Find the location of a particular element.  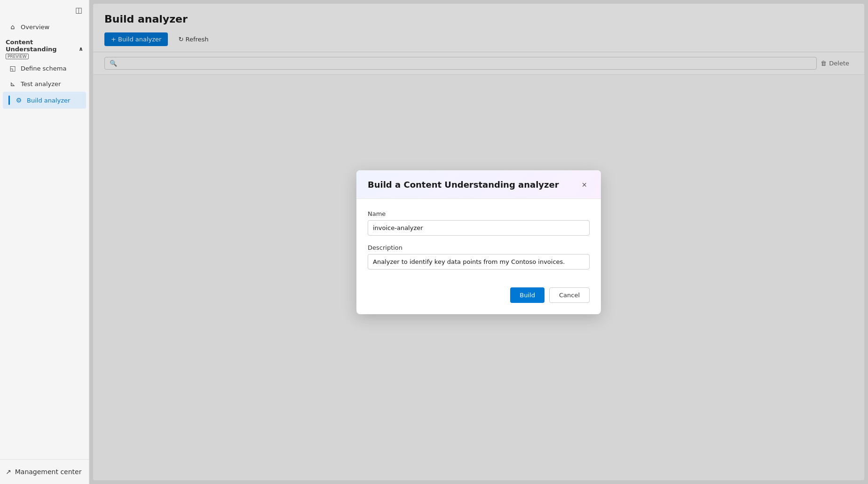

modal-close-button: × is located at coordinates (584, 185).